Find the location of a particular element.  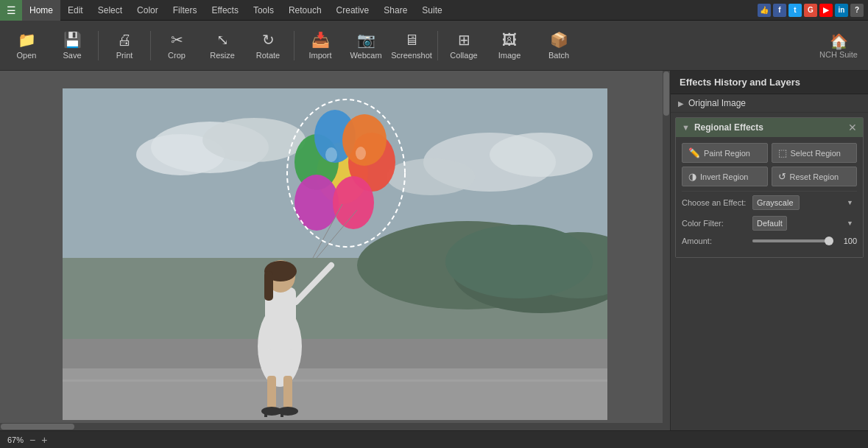

color-filter-select-wrapper: Default Red Green Blue Yellow is located at coordinates (805, 223).